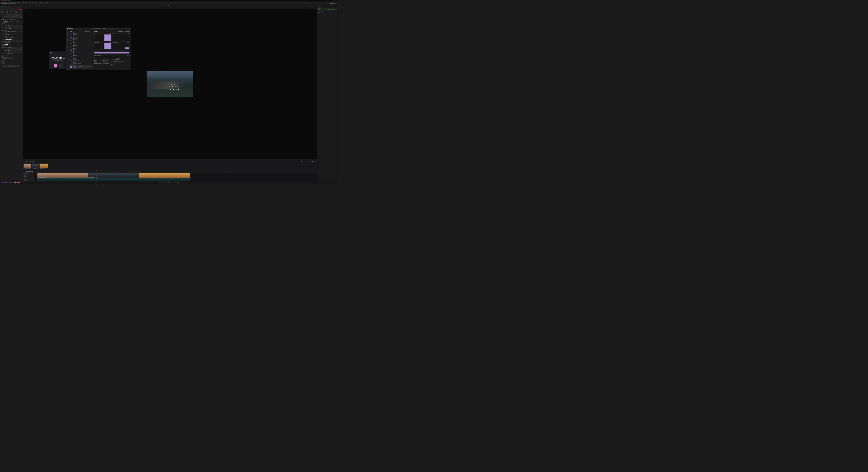  What do you see at coordinates (11, 61) in the screenshot?
I see `advanced-settings-expand: 高级设置` at bounding box center [11, 61].